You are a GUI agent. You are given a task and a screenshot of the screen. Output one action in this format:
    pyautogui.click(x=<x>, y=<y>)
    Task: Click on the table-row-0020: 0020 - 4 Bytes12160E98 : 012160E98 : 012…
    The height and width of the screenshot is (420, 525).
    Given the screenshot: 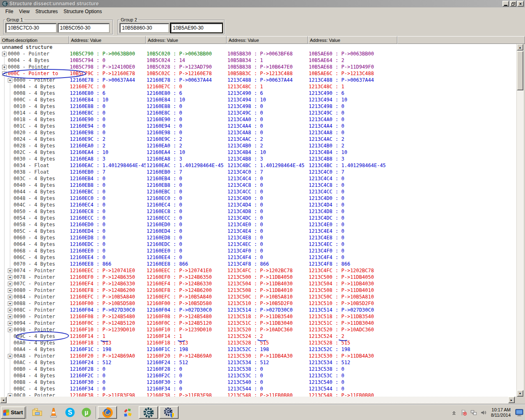 What is the action you would take?
    pyautogui.click(x=258, y=133)
    